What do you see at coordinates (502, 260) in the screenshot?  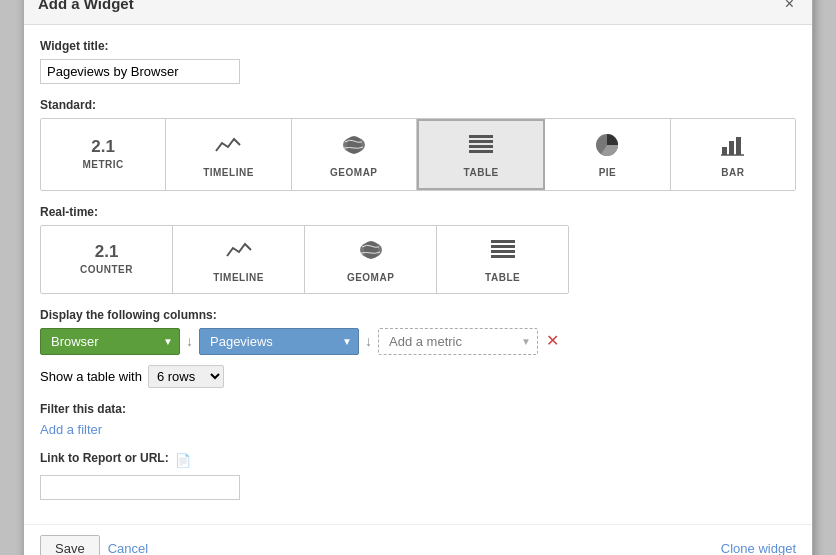 I see `realtime-table-option: TABLE` at bounding box center [502, 260].